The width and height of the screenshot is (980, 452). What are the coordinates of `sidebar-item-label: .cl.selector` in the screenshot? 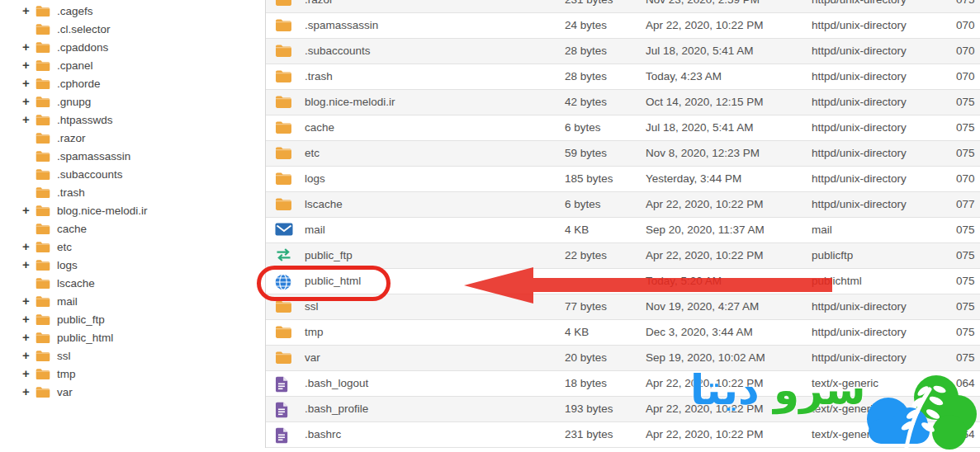 It's located at (84, 30).